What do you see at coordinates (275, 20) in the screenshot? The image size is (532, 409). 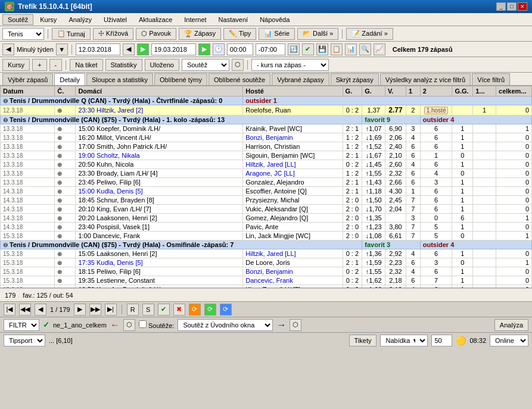 I see `menu-napoveda: Nápověda` at bounding box center [275, 20].